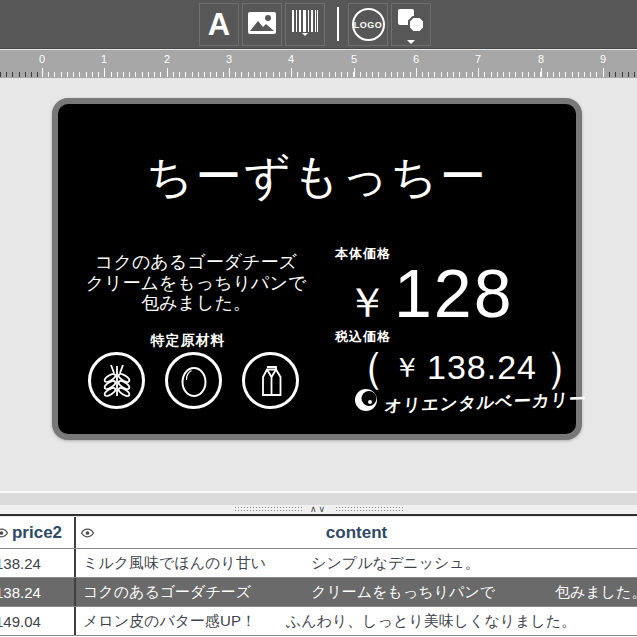 Image resolution: width=637 pixels, height=637 pixels. What do you see at coordinates (411, 24) in the screenshot?
I see `shape-tool-button` at bounding box center [411, 24].